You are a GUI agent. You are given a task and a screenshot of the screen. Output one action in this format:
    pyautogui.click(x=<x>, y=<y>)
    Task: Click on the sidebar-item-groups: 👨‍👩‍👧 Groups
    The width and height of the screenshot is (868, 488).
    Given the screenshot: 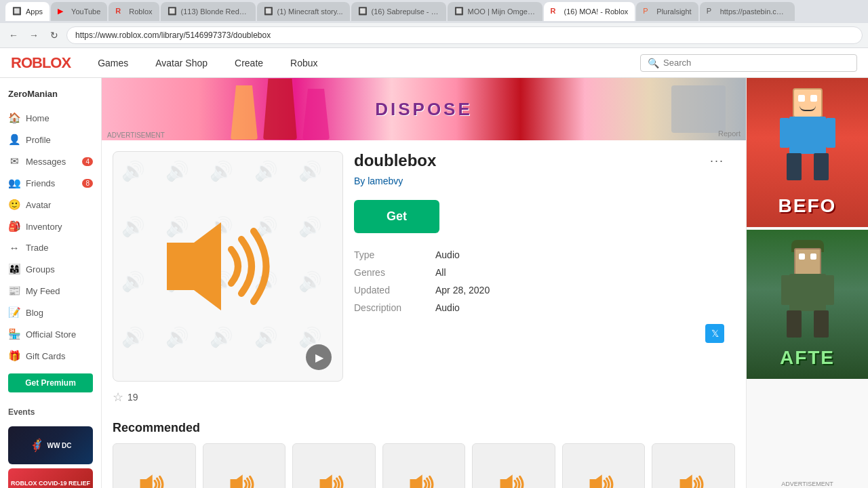 What is the action you would take?
    pyautogui.click(x=50, y=269)
    